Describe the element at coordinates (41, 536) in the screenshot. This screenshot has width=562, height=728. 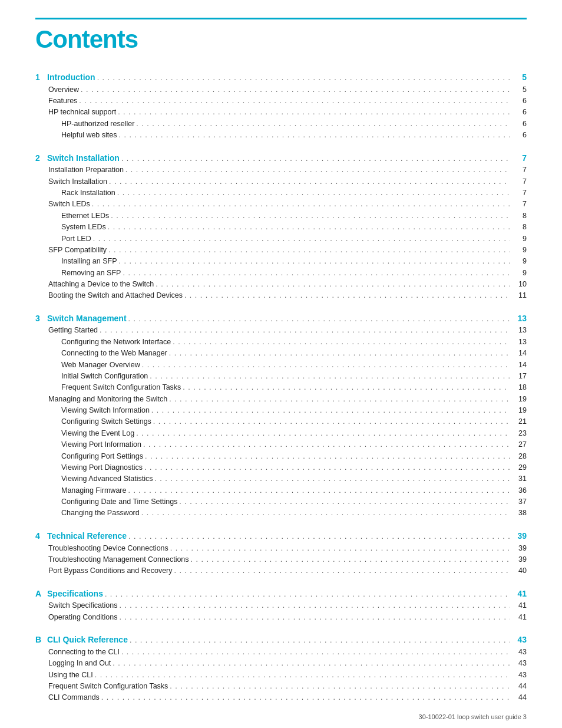
I see `chapter-num: 4` at that location.